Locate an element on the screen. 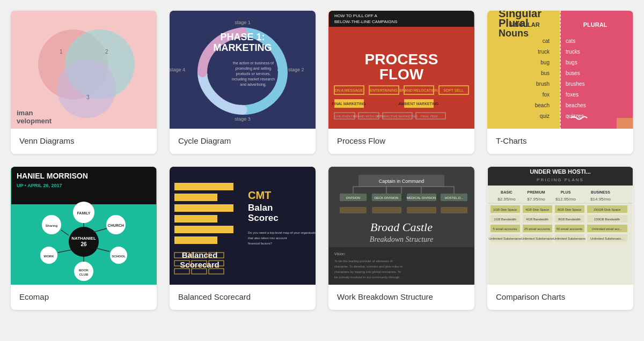 The height and width of the screenshot is (341, 644). svg-text: DECK DIVISION is located at coordinates (386, 198).